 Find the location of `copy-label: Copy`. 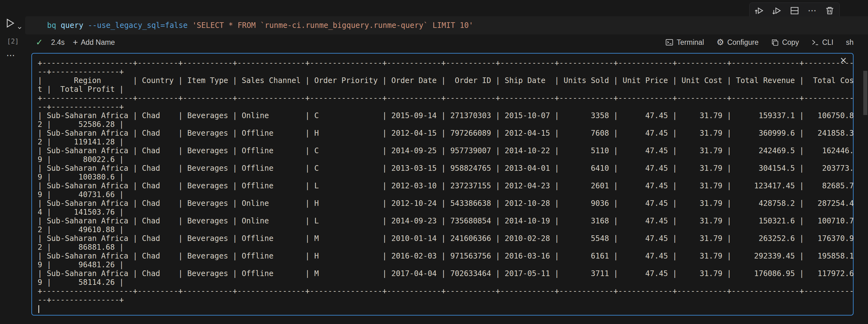

copy-label: Copy is located at coordinates (790, 42).